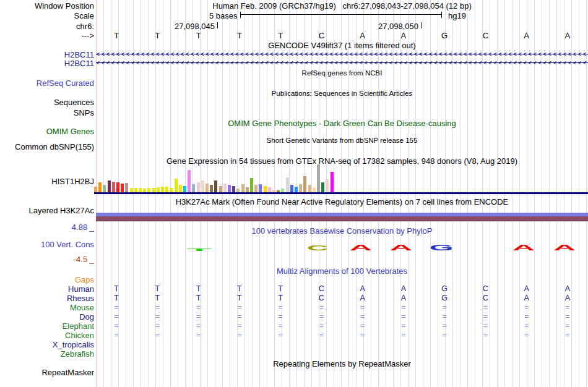 This screenshot has height=387, width=588. Describe the element at coordinates (526, 317) in the screenshot. I see `multiz-cell-dog-10: =` at that location.